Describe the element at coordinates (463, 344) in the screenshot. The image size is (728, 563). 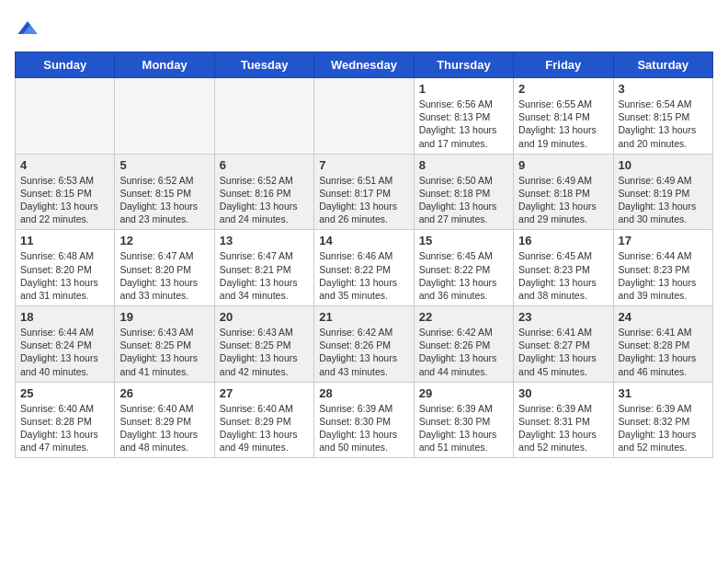
I see `calendar-cell: 22Sunrise: 6:42 AM Sunset: 8:26 PM Dayli…` at that location.